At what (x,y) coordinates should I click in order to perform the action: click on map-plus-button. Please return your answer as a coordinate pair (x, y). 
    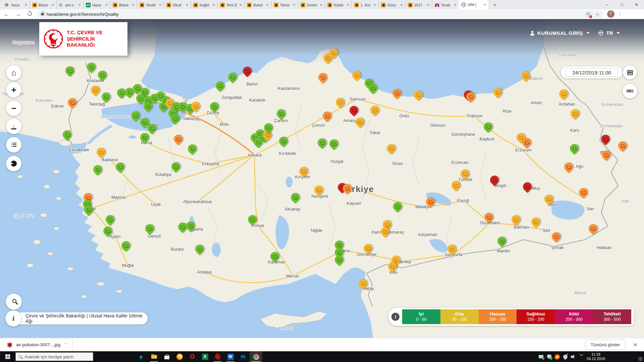
    Looking at the image, I should click on (14, 90).